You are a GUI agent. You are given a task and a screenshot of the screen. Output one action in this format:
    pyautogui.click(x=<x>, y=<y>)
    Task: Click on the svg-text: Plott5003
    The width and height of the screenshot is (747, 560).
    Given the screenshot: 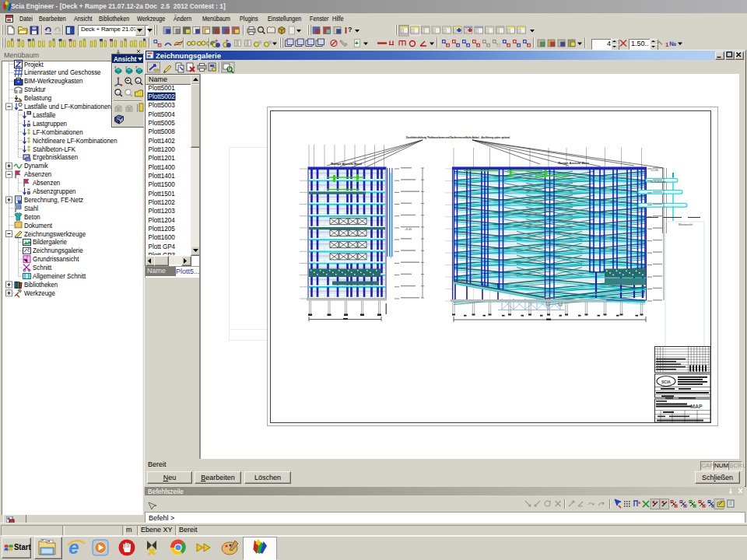 What is the action you would take?
    pyautogui.click(x=162, y=106)
    